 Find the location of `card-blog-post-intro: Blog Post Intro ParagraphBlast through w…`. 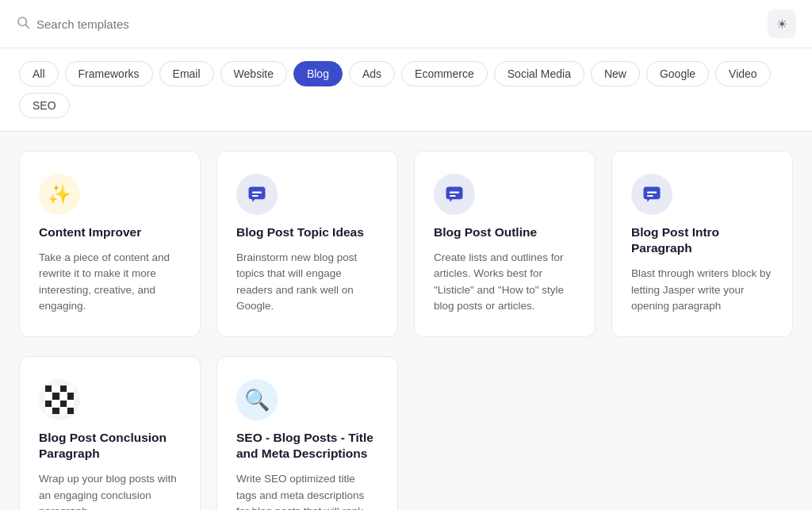

card-blog-post-intro: Blog Post Intro ParagraphBlast through w… is located at coordinates (703, 244).